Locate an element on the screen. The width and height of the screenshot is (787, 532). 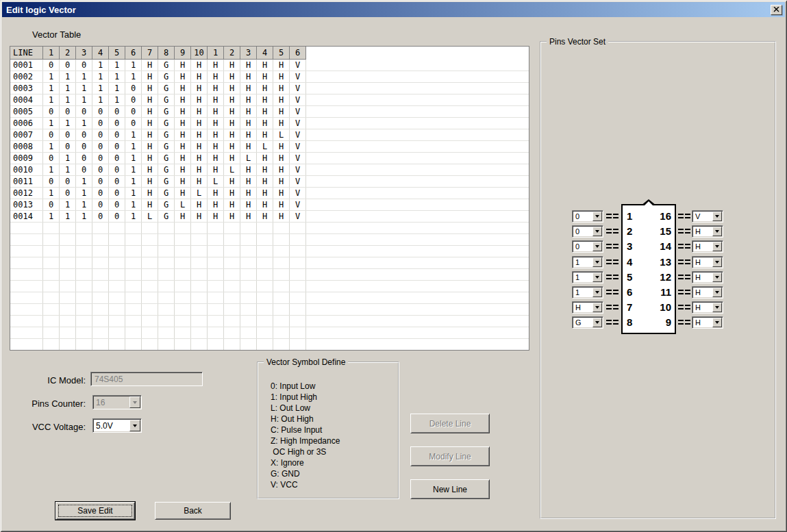
pin-12-dropdown: H is located at coordinates (708, 277).